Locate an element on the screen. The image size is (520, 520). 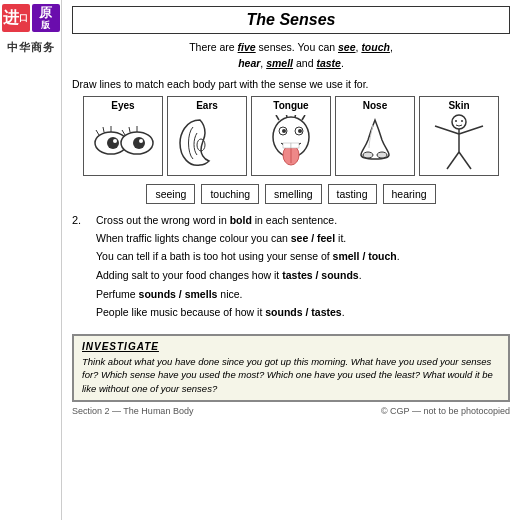
sentence-4: Perfume sounds / smells nice. is located at coordinates (303, 294).